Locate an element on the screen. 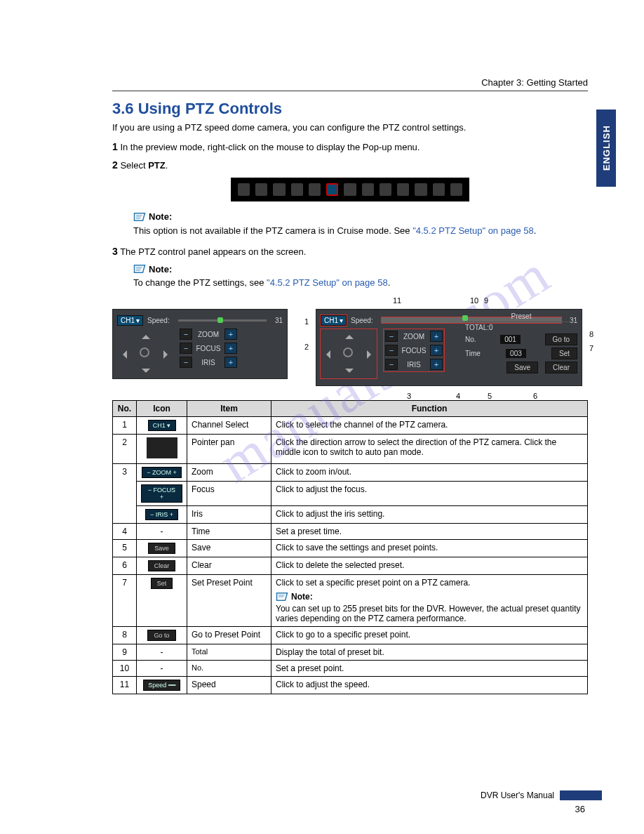  cell-no: 10 is located at coordinates (125, 668).